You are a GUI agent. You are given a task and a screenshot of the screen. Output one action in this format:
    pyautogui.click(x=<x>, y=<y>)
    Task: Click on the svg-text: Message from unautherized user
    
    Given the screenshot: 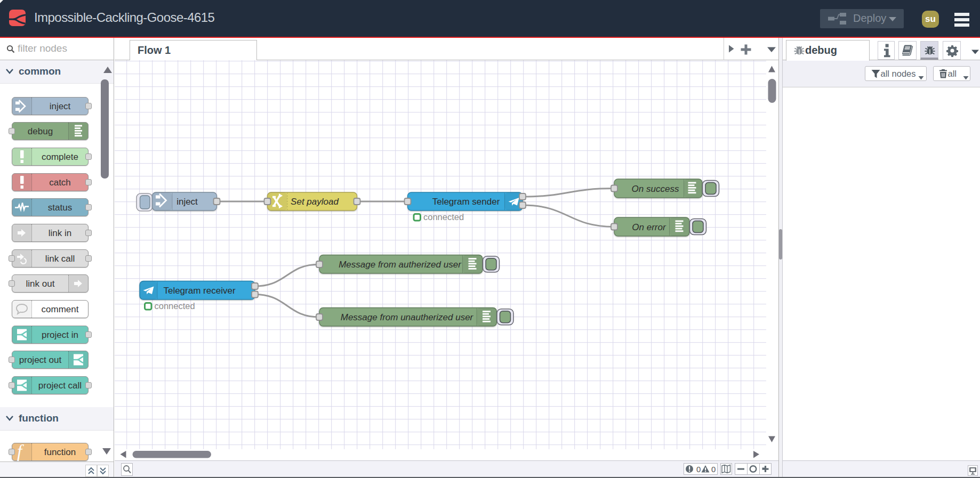 What is the action you would take?
    pyautogui.click(x=407, y=318)
    